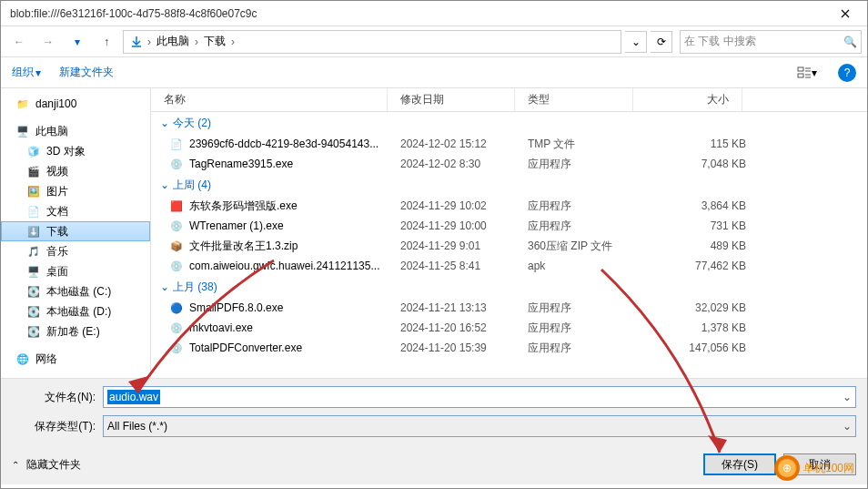 This screenshot has width=868, height=489. Describe the element at coordinates (215, 42) in the screenshot. I see `breadcrumb-downloads: 下载` at that location.